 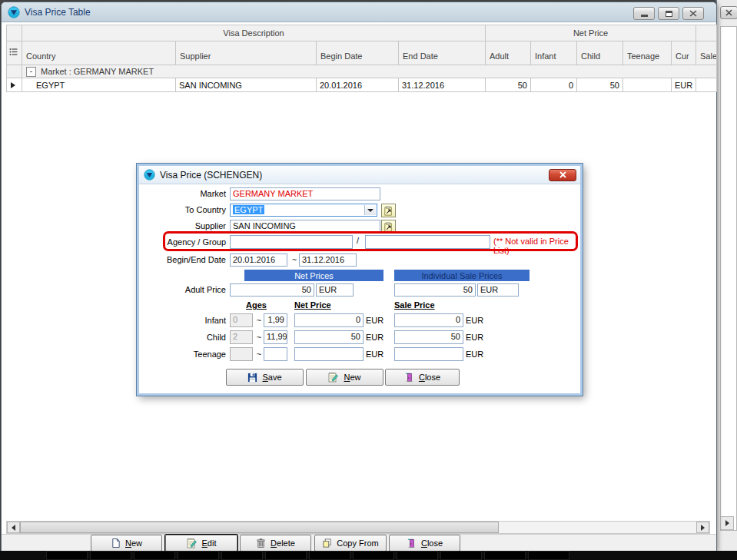 What do you see at coordinates (329, 337) in the screenshot?
I see `child-net-field: 50` at bounding box center [329, 337].